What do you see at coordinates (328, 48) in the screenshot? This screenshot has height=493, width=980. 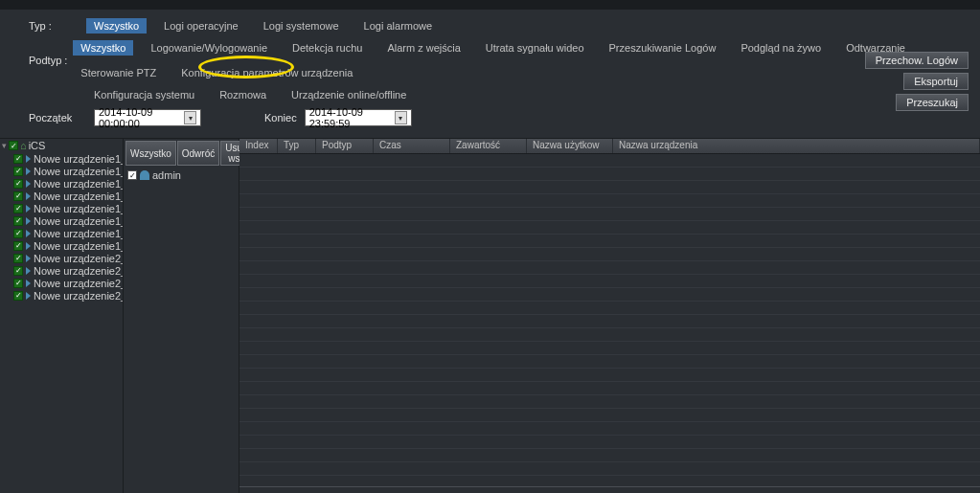 I see `subtype-pill-motion: Detekcja ruchu` at bounding box center [328, 48].